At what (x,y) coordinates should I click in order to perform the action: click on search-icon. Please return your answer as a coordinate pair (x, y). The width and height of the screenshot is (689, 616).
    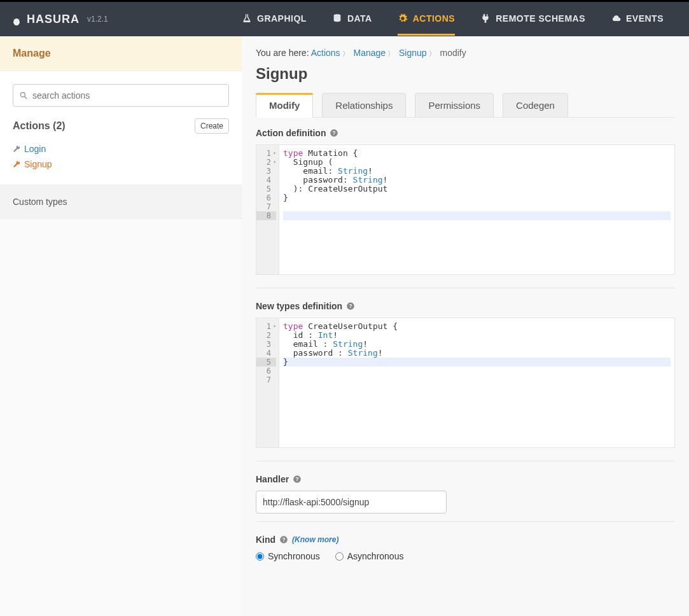
    Looking at the image, I should click on (24, 95).